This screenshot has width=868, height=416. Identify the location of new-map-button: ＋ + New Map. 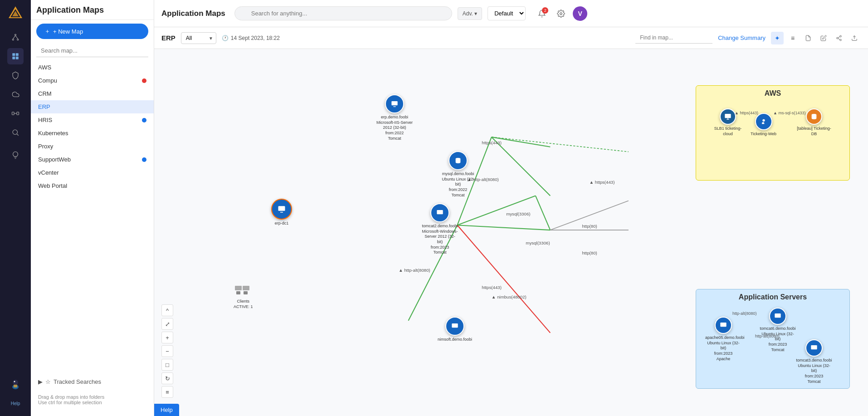
(93, 31).